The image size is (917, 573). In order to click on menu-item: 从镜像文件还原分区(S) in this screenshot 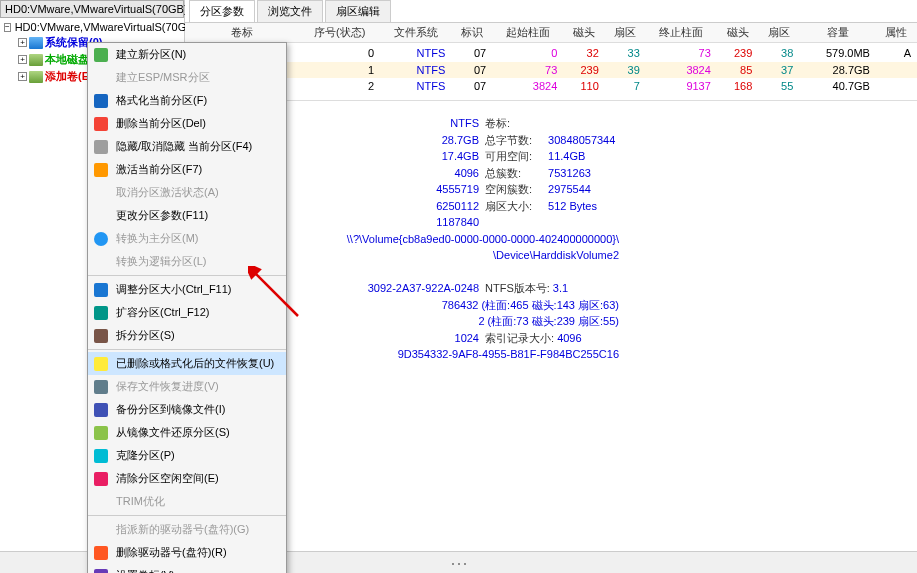, I will do `click(187, 432)`.